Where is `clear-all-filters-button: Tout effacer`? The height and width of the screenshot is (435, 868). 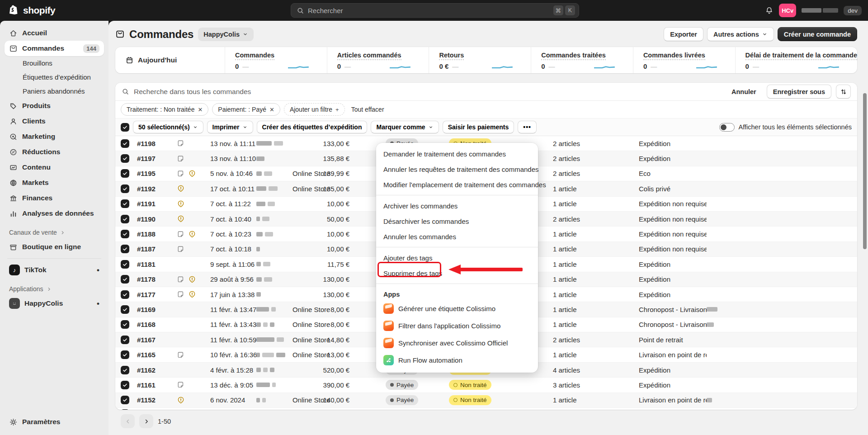 clear-all-filters-button: Tout effacer is located at coordinates (368, 109).